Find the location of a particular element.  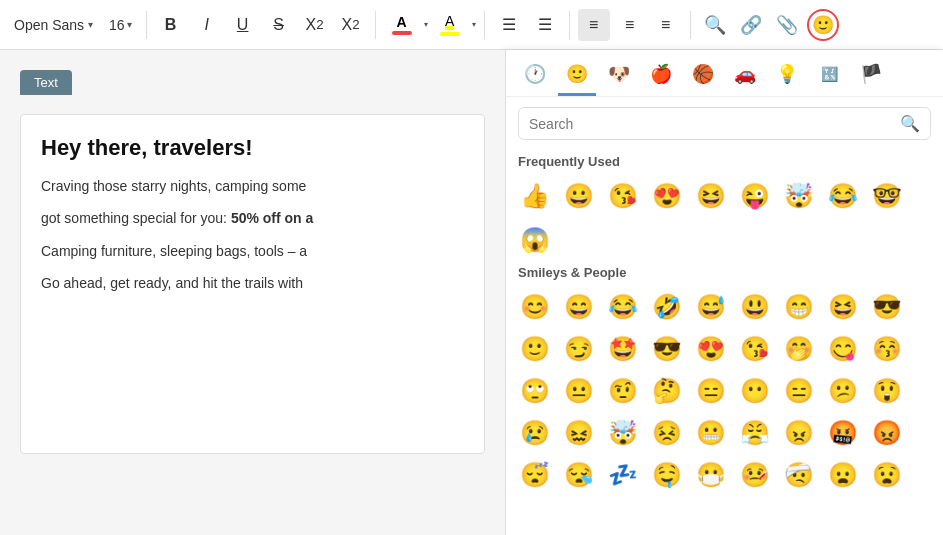

cat-tab-animals: 🐶 is located at coordinates (619, 77).